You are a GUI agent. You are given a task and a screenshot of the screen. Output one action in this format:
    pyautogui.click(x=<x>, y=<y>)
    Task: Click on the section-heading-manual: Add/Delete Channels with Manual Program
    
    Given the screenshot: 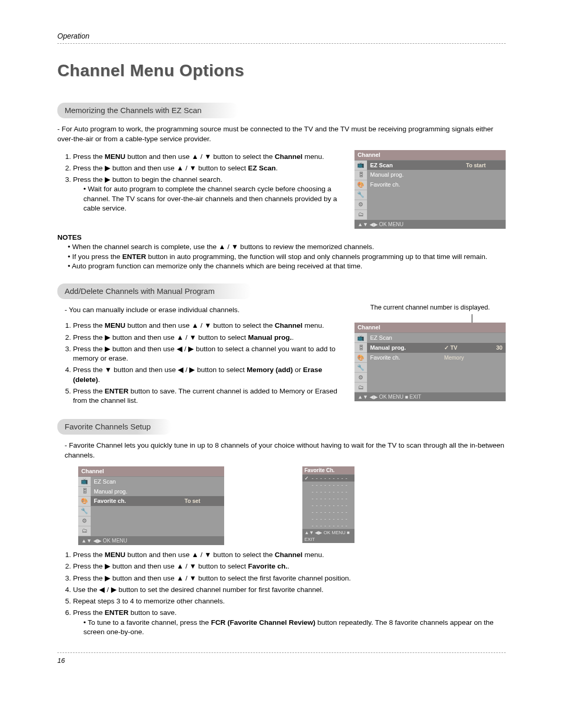 What is the action you would take?
    pyautogui.click(x=154, y=291)
    